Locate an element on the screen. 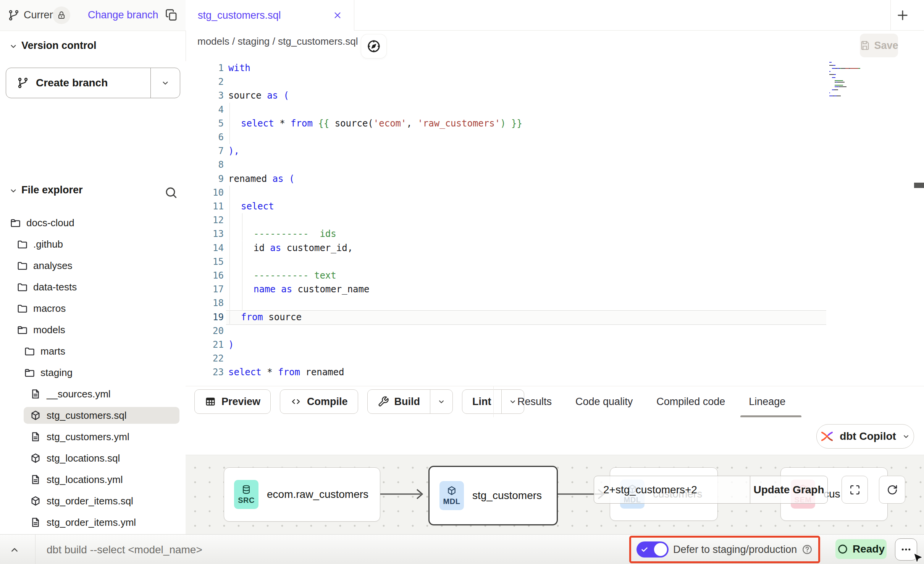 Image resolution: width=924 pixels, height=564 pixels. code-line: ) is located at coordinates (555, 345).